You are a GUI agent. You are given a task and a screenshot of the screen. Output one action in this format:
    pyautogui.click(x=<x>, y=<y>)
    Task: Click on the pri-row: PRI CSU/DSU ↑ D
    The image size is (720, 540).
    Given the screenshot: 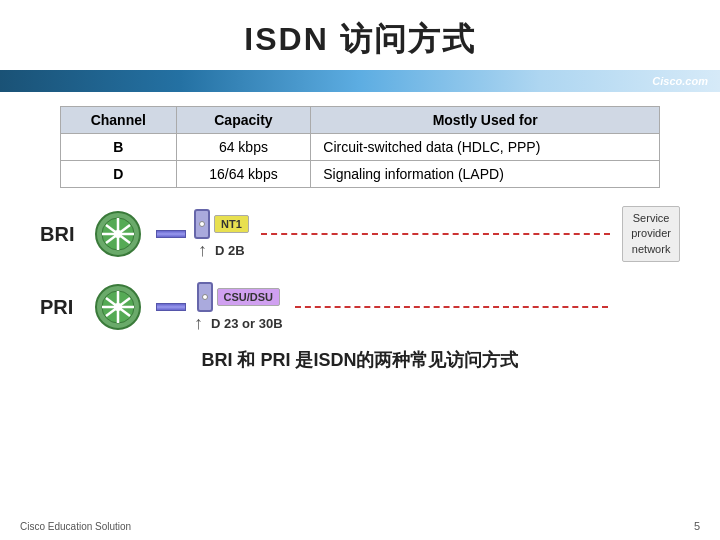 What is the action you would take?
    pyautogui.click(x=360, y=307)
    